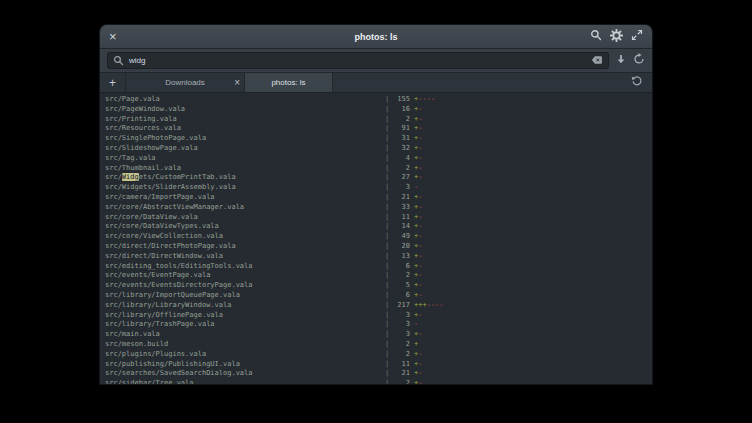 The width and height of the screenshot is (752, 423). I want to click on diff-stat-row: src/Page.vala|155+----, so click(378, 100).